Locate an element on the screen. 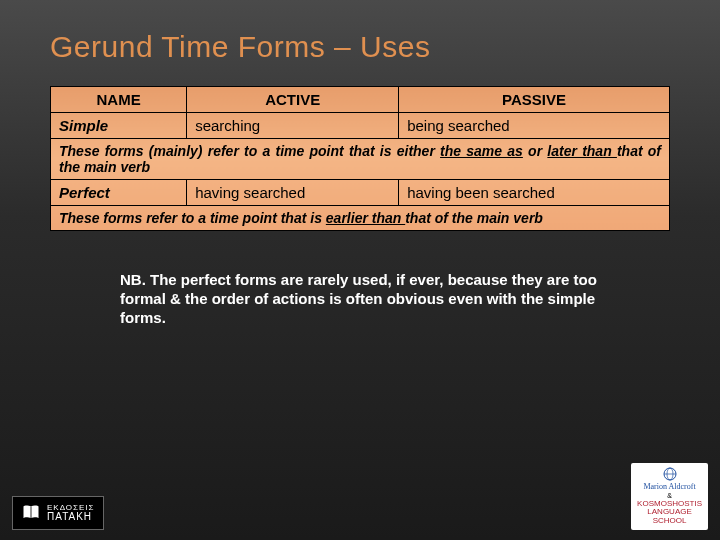 The width and height of the screenshot is (720, 540). note-perfect-text: These forms refer to a time point that i… is located at coordinates (360, 218).